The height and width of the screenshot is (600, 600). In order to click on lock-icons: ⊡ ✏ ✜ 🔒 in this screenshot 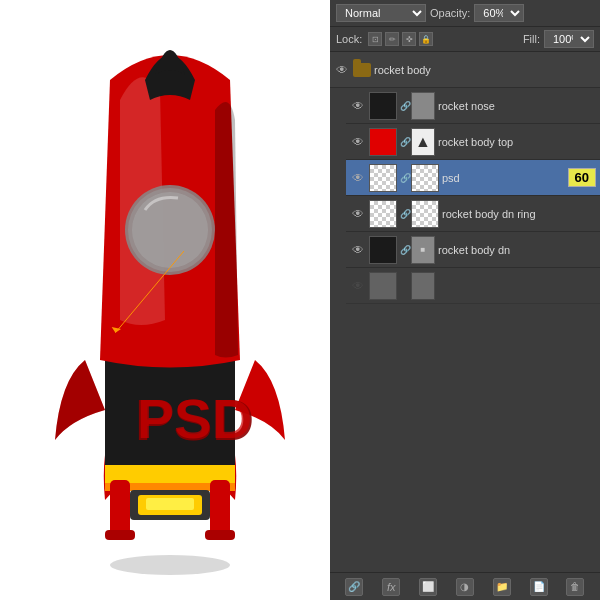, I will do `click(400, 39)`.